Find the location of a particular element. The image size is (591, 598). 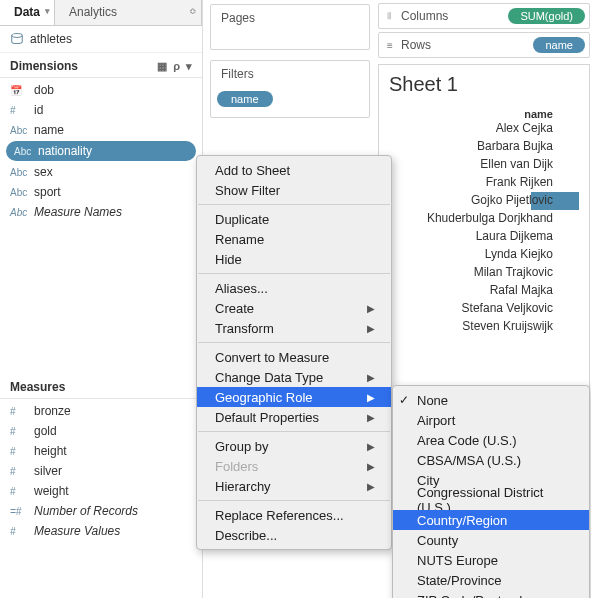

menu-geographic-role: Geographic Role▶ is located at coordinates (294, 397).